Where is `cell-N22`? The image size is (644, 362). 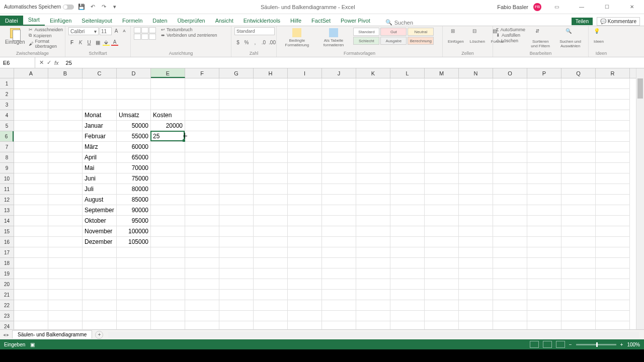 cell-N22 is located at coordinates (476, 306).